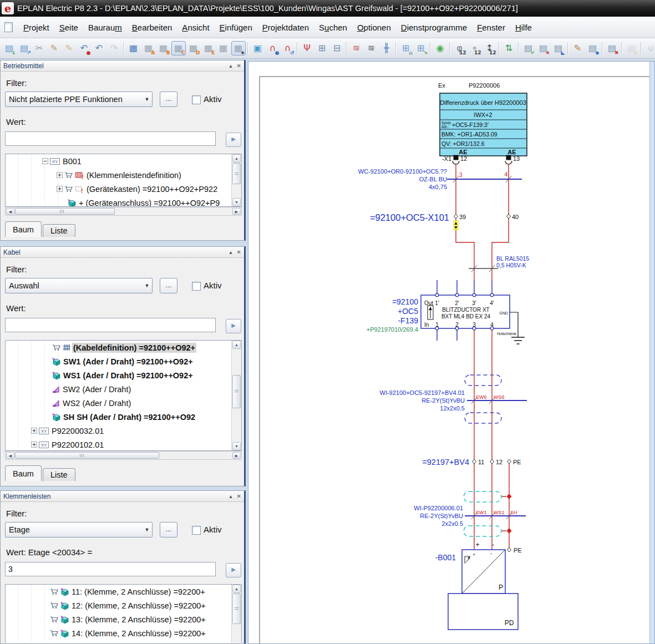  What do you see at coordinates (444, 221) in the screenshot?
I see `x101-terminals: =92100+OC5-X101 39 40` at bounding box center [444, 221].